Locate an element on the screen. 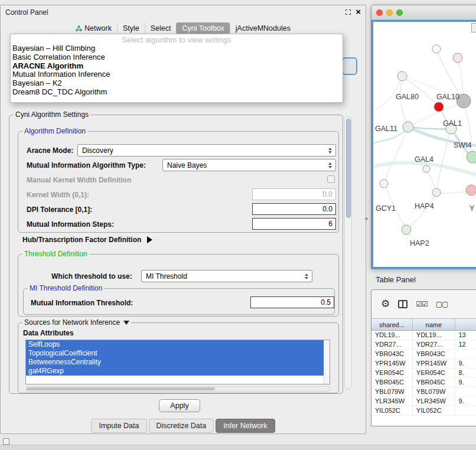 The image size is (476, 450). data-attributes-listbox: SelfLoopsTopologicalCoefficientBetweenne… is located at coordinates (178, 362).